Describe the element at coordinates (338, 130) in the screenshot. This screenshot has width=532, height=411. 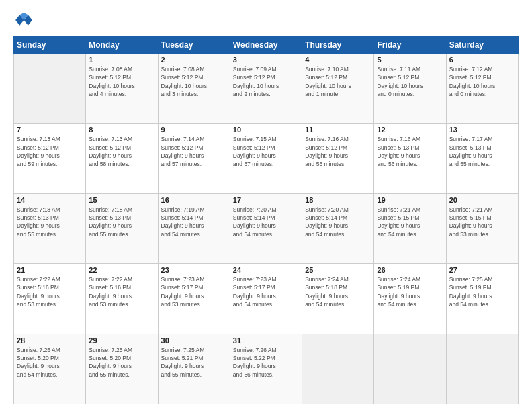
I see `day-number: 11` at that location.